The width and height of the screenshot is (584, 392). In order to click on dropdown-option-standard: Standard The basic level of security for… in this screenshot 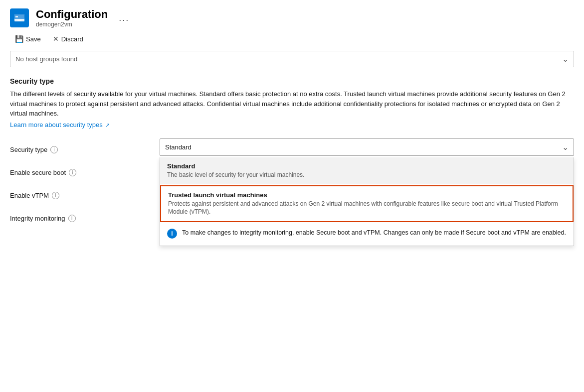, I will do `click(367, 171)`.